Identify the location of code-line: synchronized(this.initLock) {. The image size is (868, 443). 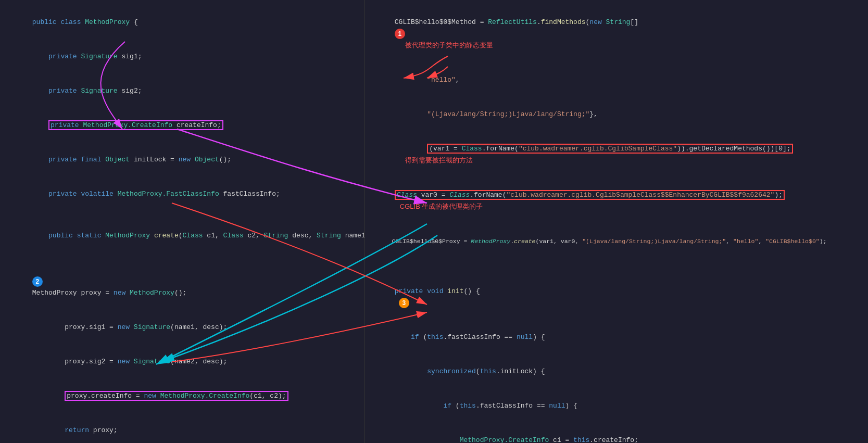
(617, 372).